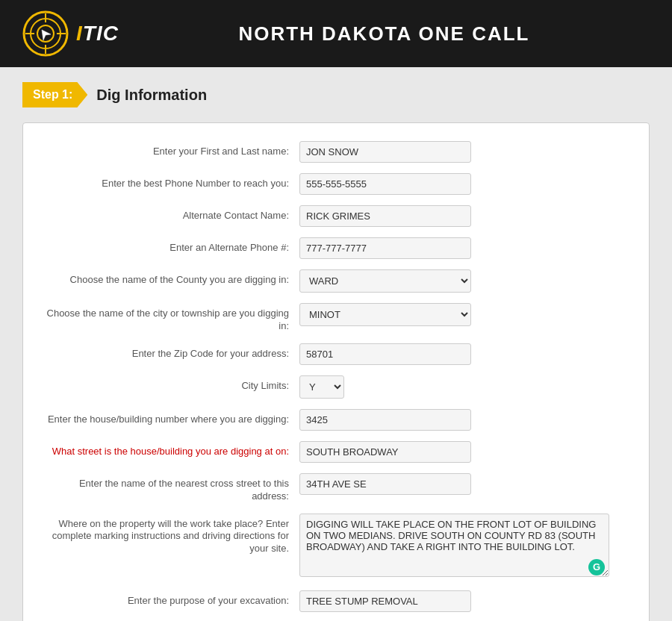  What do you see at coordinates (172, 182) in the screenshot?
I see `phone-label: Enter the best Phone Number to reach you…` at bounding box center [172, 182].